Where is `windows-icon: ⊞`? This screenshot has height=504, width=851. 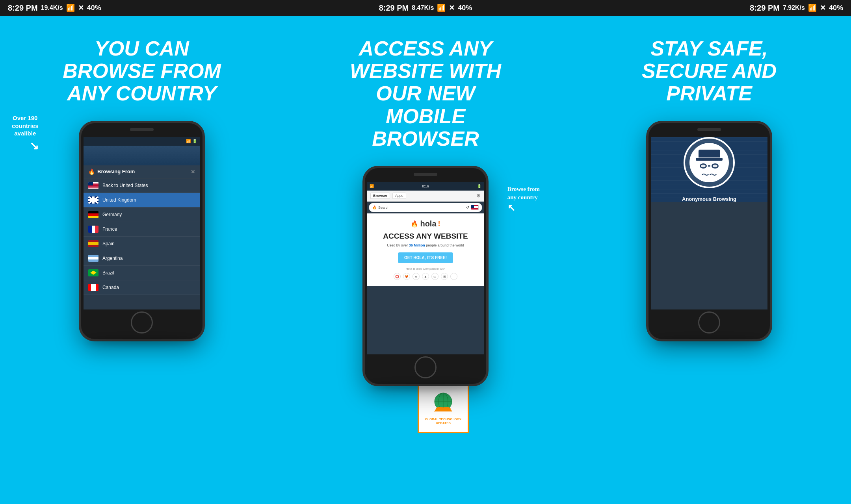 windows-icon: ⊞ is located at coordinates (444, 276).